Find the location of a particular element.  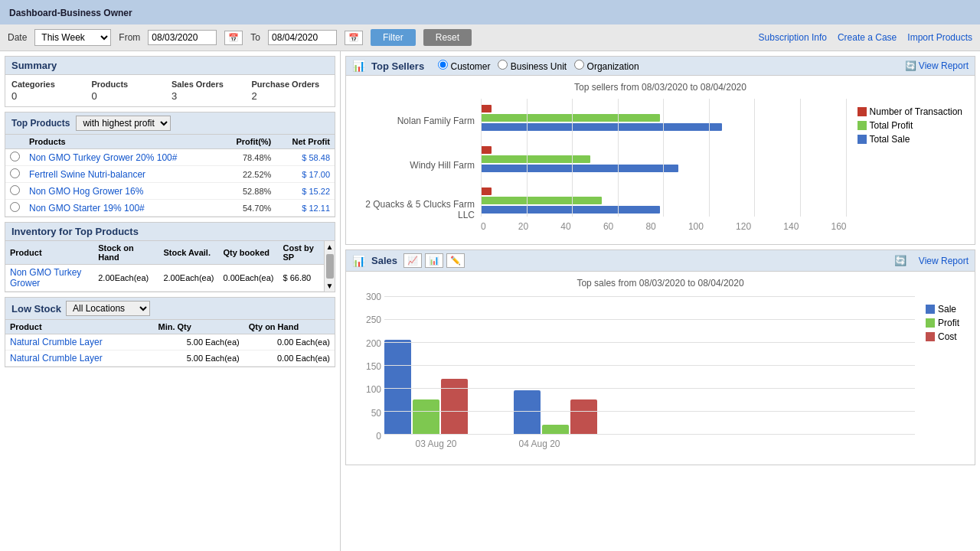

to-calendar-button: 📅 is located at coordinates (354, 38).